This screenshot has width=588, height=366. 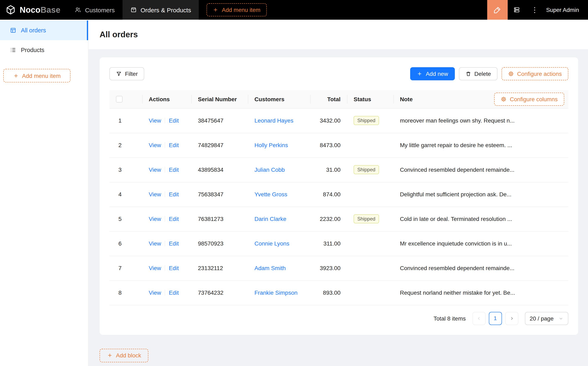 I want to click on select-all-checkbox, so click(x=119, y=99).